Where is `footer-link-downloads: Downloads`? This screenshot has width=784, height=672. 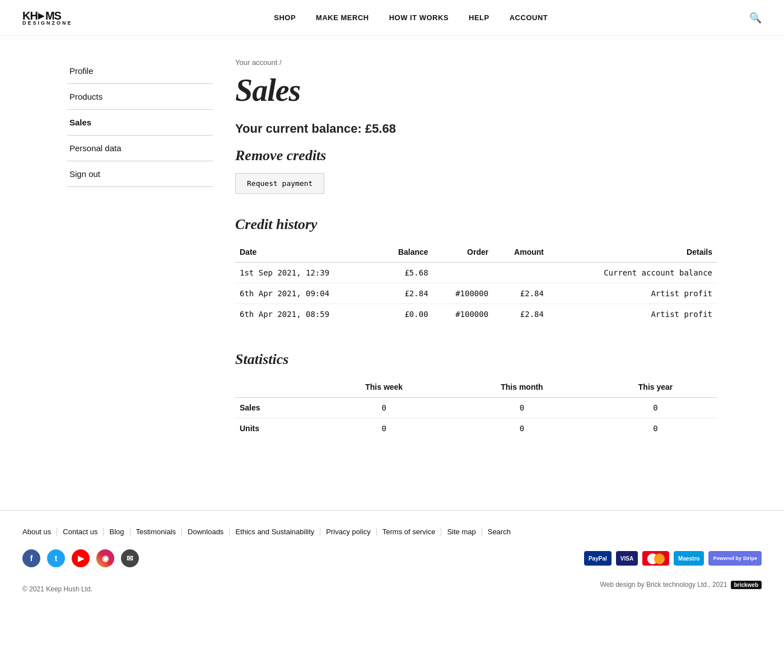 footer-link-downloads: Downloads is located at coordinates (206, 532).